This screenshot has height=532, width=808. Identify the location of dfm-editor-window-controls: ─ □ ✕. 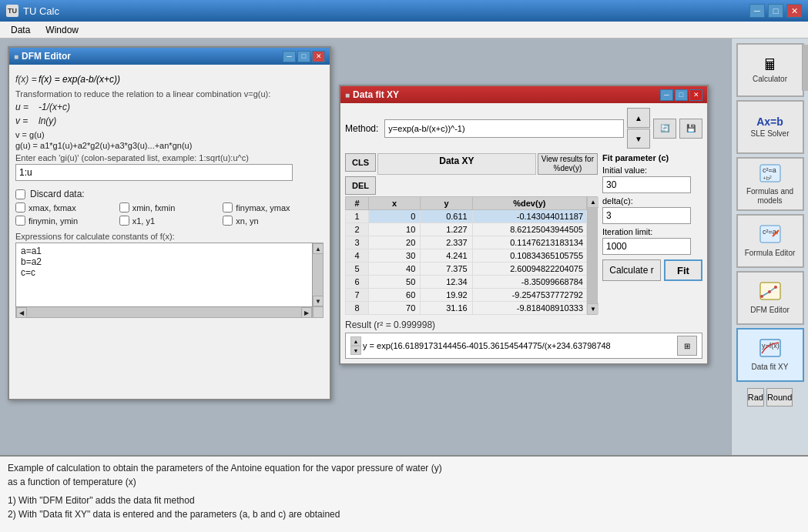
(303, 57).